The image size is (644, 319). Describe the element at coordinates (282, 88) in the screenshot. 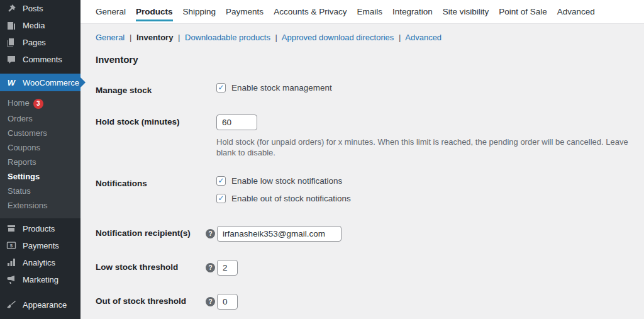

I see `checkbox-label: Enable stock management` at that location.